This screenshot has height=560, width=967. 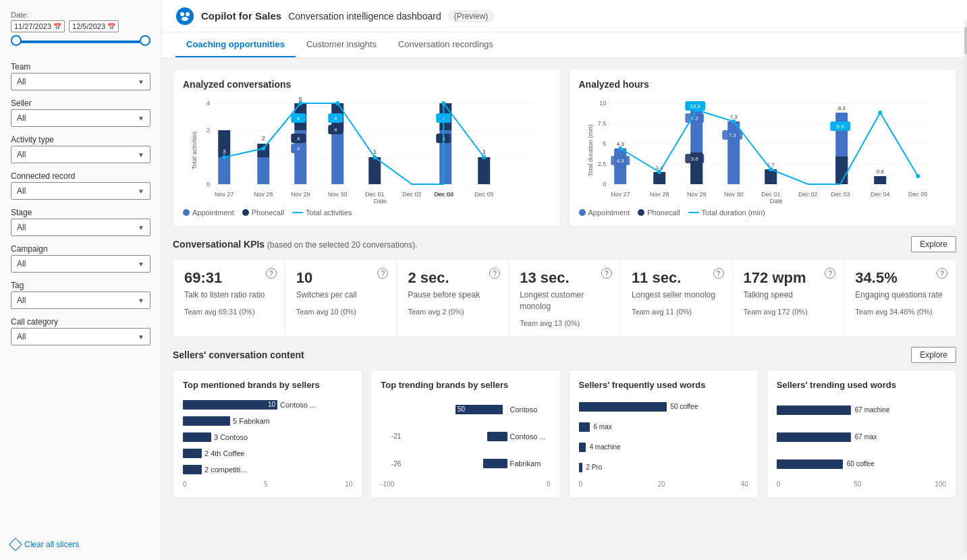 I want to click on kpi-help-icon-6: ?, so click(x=830, y=273).